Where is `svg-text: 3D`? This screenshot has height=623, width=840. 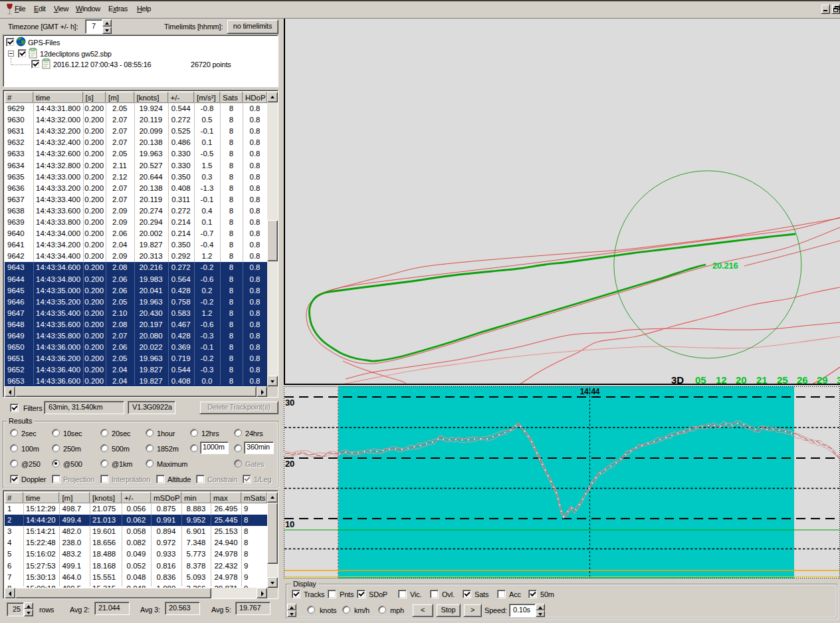
svg-text: 3D is located at coordinates (678, 379).